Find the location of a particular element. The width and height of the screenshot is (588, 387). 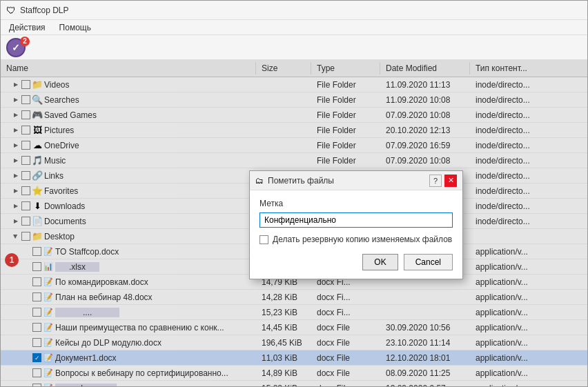

dialog-body: Метка Делать резервную копию изменяемых … is located at coordinates (356, 235).